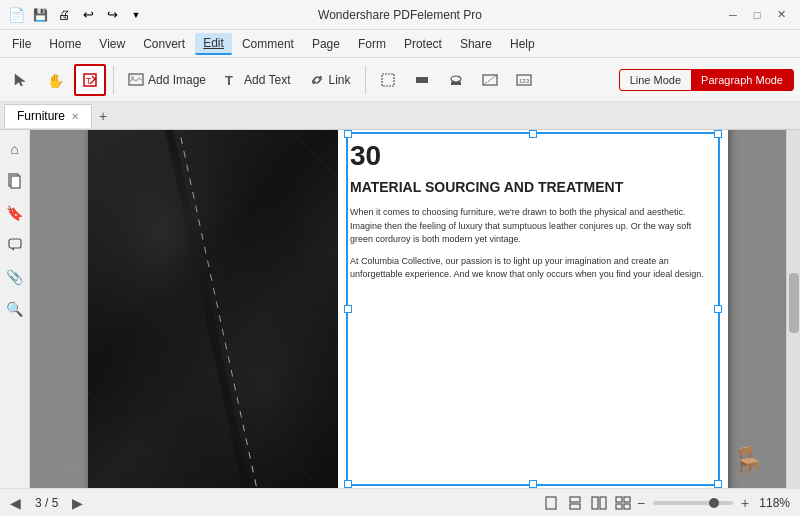 The image size is (800, 516). I want to click on watermark-tool, so click(490, 80).